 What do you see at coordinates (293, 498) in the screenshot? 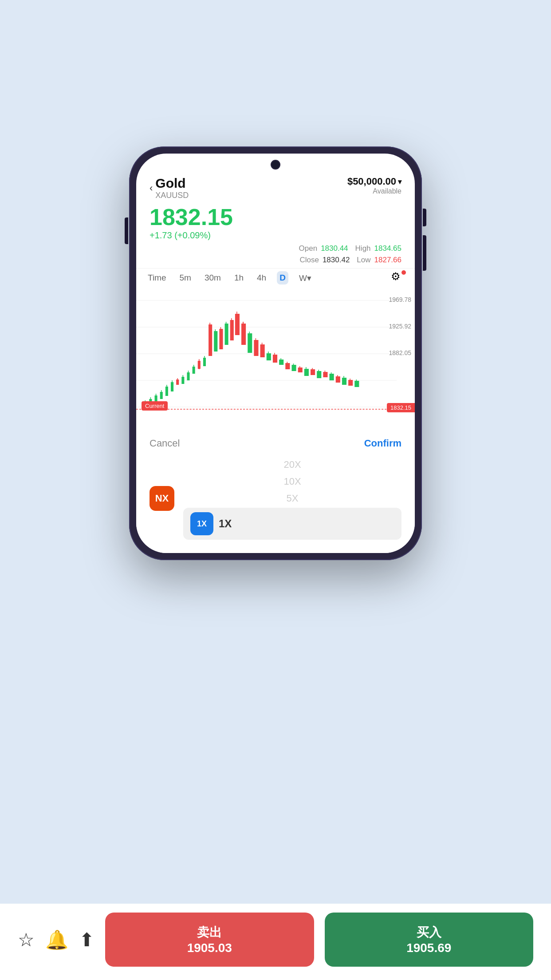
I see `leverage-option-5x: 5X` at bounding box center [293, 498].